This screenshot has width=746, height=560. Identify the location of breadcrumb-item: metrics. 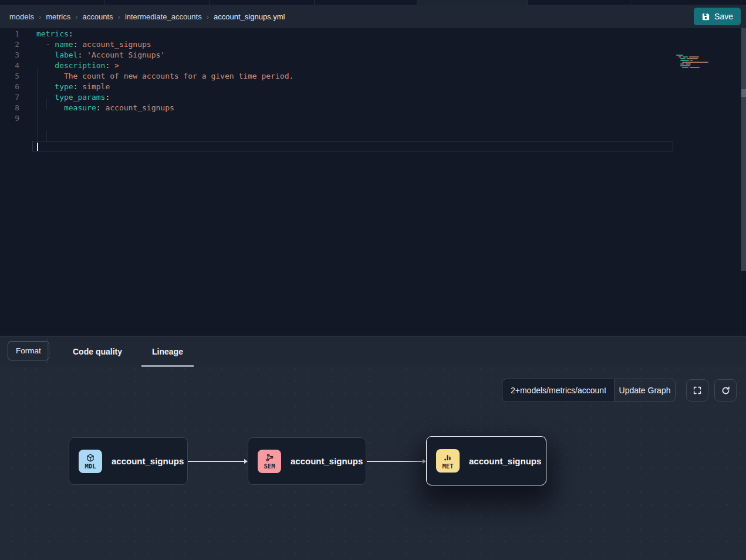
(58, 16).